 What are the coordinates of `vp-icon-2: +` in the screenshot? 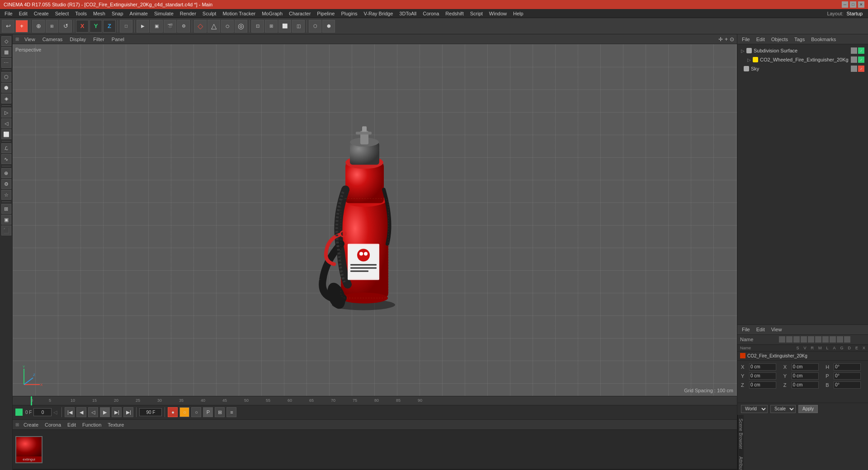 It's located at (726, 39).